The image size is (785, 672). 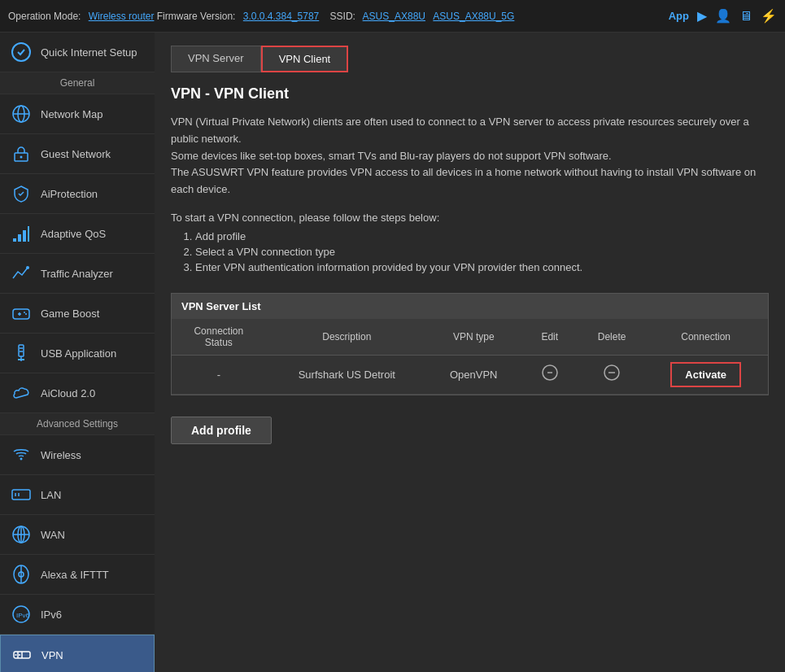 I want to click on sidebar-item-aicloud: AiCloud 2.0, so click(x=77, y=394).